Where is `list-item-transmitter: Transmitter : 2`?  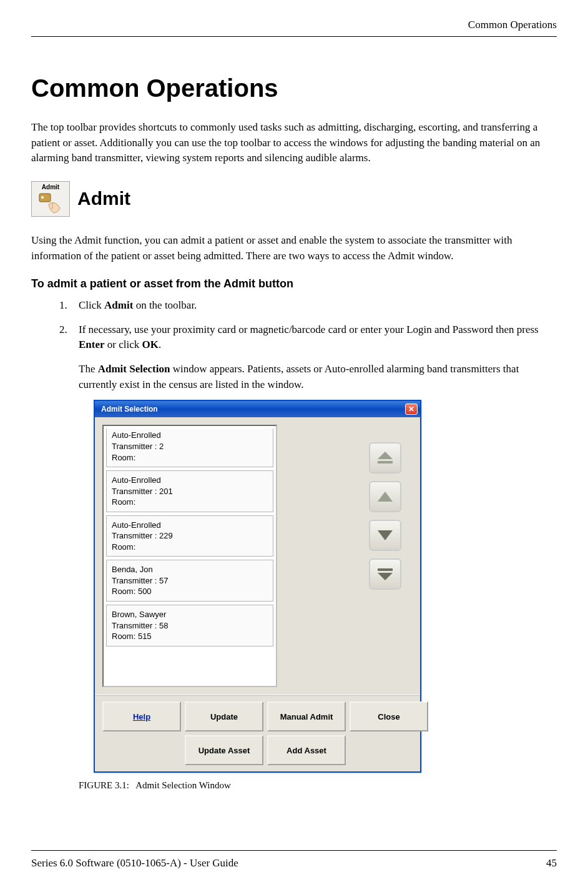
list-item-transmitter: Transmitter : 2 is located at coordinates (137, 446).